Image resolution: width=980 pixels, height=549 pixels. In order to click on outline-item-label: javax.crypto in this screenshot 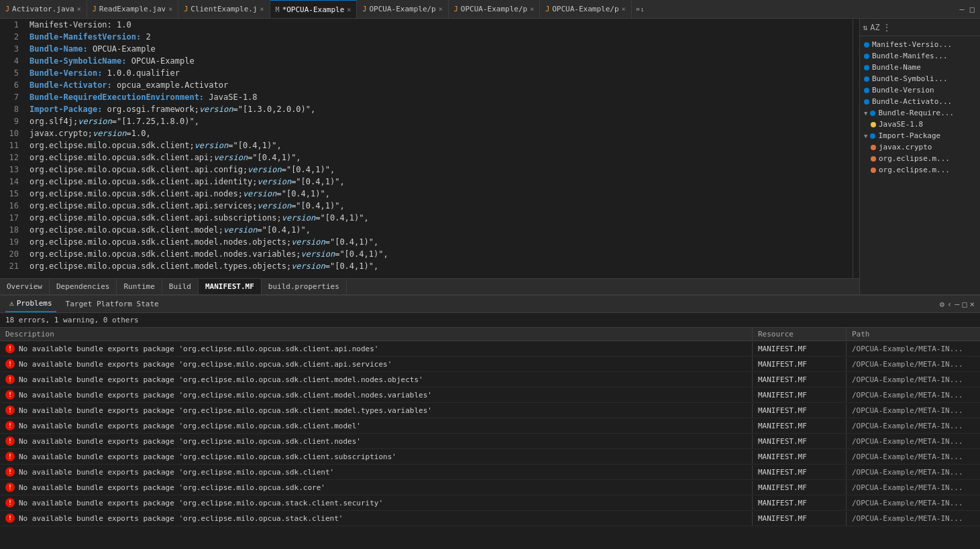, I will do `click(906, 147)`.